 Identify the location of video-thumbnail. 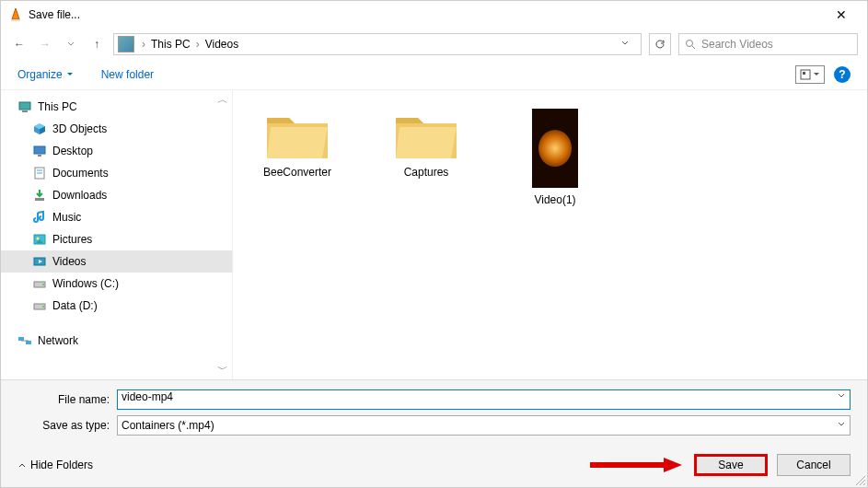
(555, 148).